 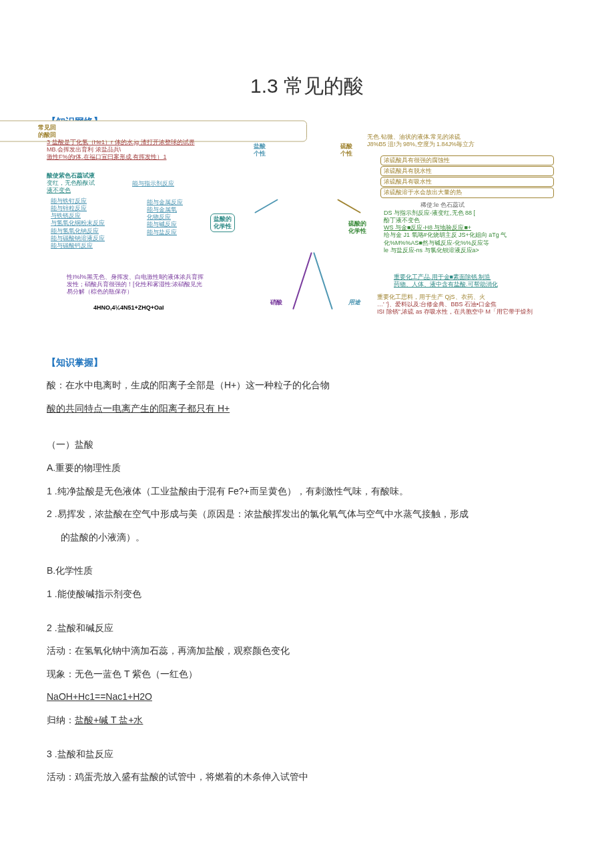 I want to click on uses-label: 用途, so click(x=354, y=303).